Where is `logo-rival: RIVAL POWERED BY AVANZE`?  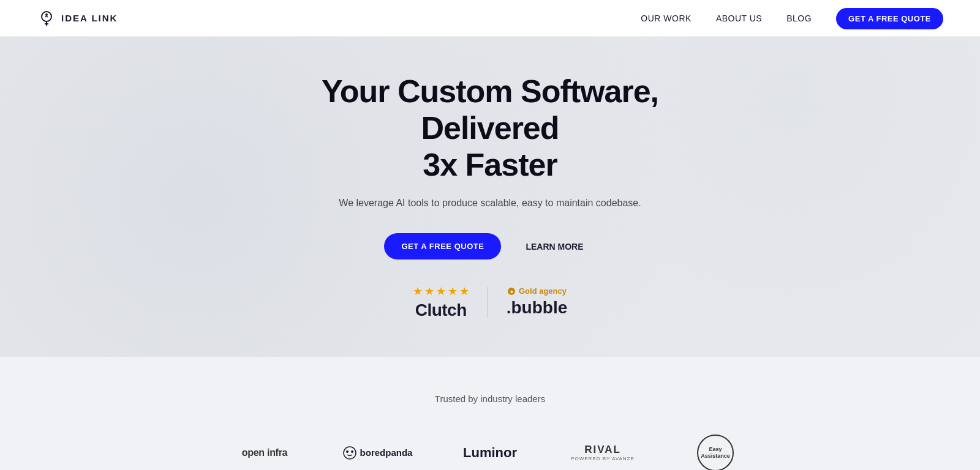 logo-rival: RIVAL POWERED BY AVANZE is located at coordinates (603, 453).